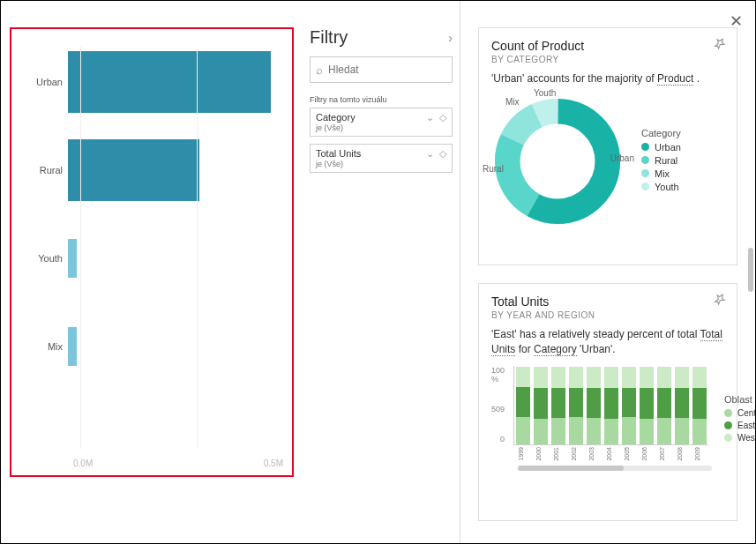  I want to click on legend-label: Youth, so click(667, 187).